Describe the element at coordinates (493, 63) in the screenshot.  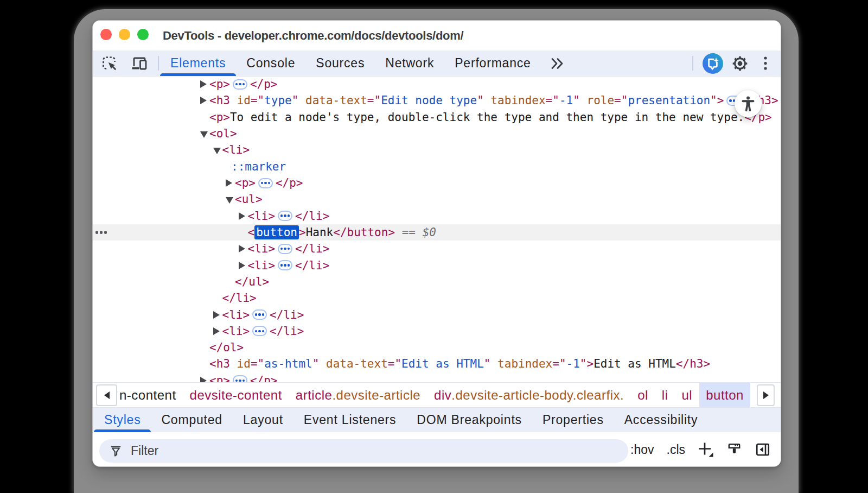
I see `tab-performance: Performance` at that location.